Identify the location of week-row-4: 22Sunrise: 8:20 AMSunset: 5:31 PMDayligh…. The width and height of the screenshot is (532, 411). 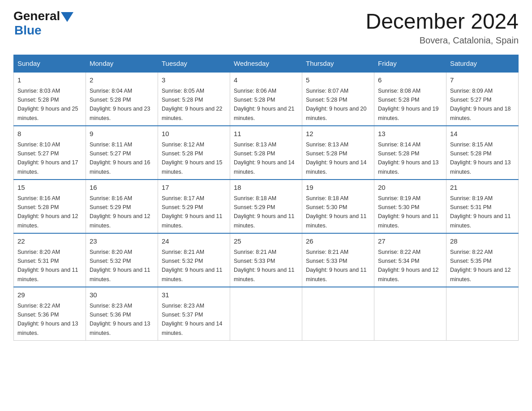
(266, 260).